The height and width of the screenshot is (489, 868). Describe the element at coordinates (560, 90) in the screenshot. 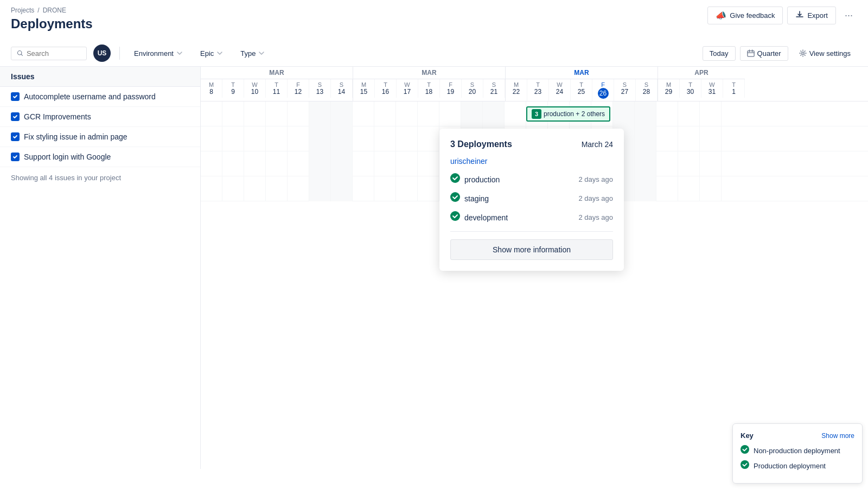

I see `day-col: W24` at that location.